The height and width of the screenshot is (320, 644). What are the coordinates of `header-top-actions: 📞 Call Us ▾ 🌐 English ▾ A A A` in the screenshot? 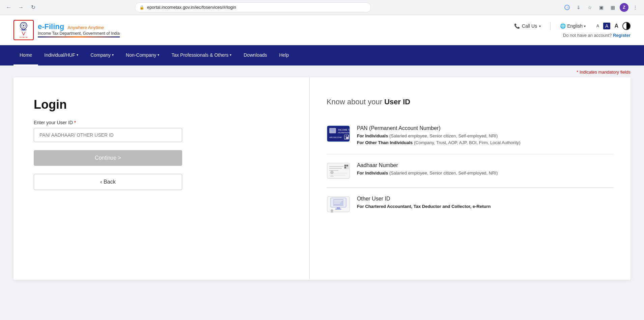 It's located at (571, 26).